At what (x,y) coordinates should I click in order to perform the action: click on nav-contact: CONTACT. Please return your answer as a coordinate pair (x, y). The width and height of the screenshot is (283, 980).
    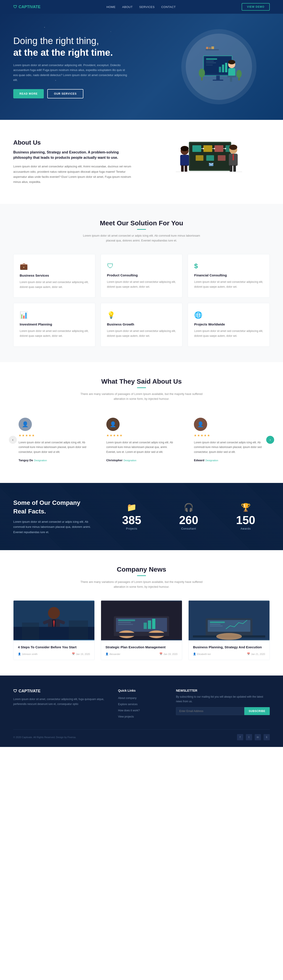
    Looking at the image, I should click on (169, 7).